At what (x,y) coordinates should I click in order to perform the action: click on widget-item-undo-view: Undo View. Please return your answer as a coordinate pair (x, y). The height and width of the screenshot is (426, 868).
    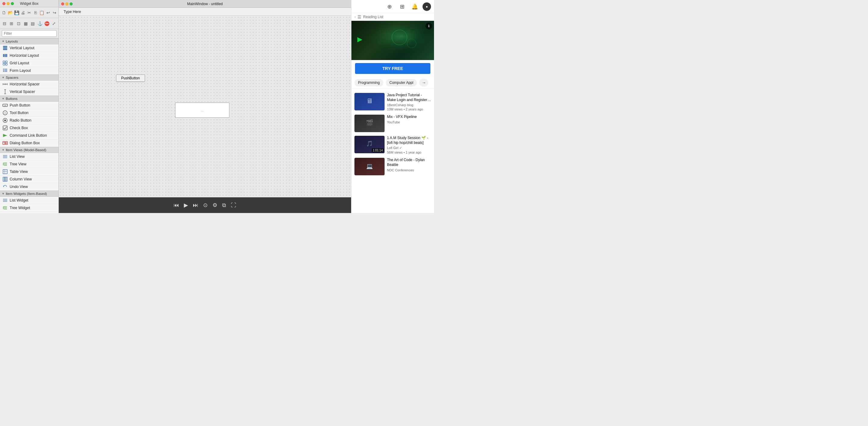
    Looking at the image, I should click on (29, 187).